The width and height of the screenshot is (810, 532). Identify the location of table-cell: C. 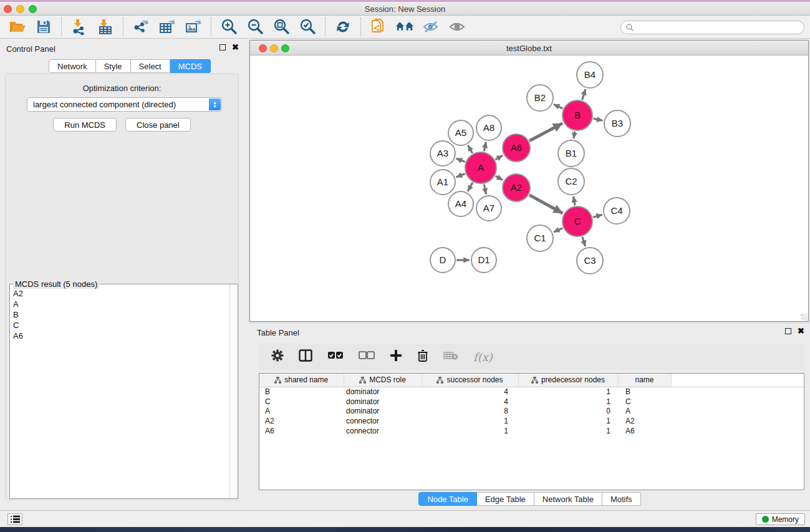
(302, 402).